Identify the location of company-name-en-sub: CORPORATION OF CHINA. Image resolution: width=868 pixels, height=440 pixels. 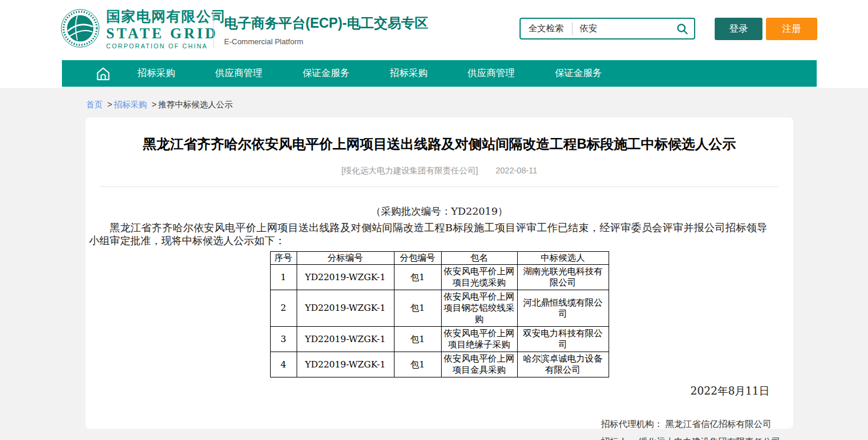
(166, 46).